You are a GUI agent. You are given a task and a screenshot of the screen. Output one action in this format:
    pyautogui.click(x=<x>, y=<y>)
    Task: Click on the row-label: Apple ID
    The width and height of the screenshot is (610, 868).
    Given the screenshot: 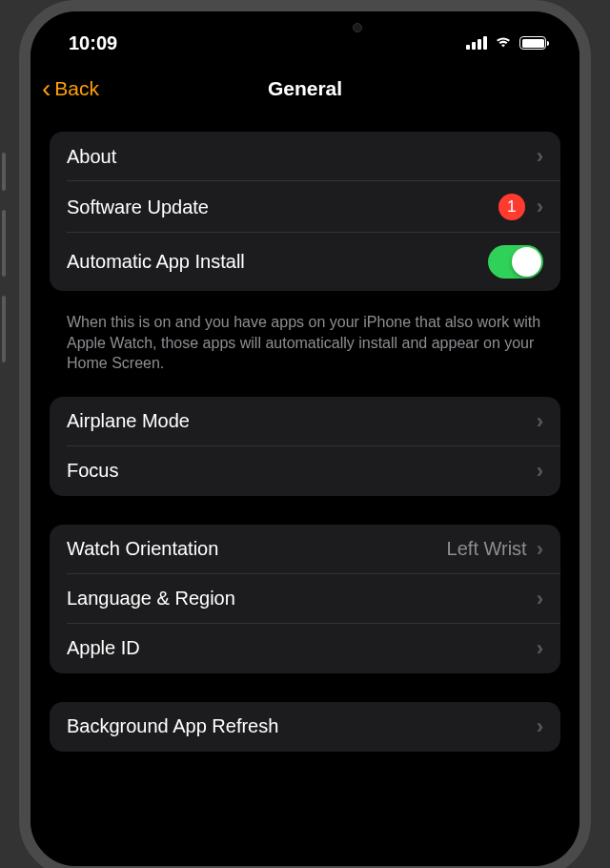 What is the action you would take?
    pyautogui.click(x=301, y=649)
    